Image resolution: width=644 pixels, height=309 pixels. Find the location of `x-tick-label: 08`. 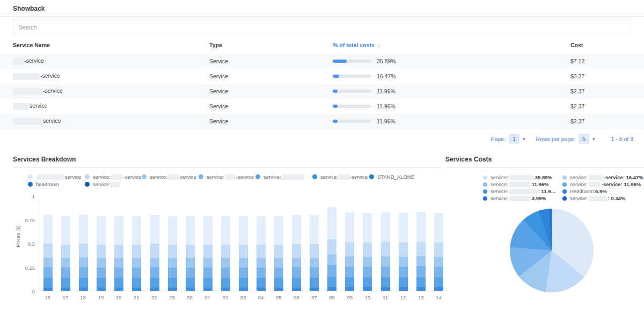

x-tick-label: 08 is located at coordinates (332, 297).